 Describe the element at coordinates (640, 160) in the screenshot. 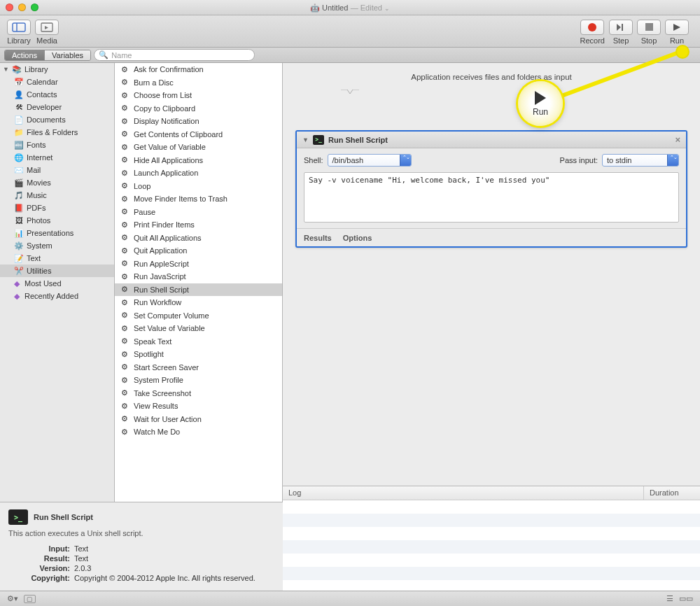

I see `pass-input-select: to stdin` at that location.